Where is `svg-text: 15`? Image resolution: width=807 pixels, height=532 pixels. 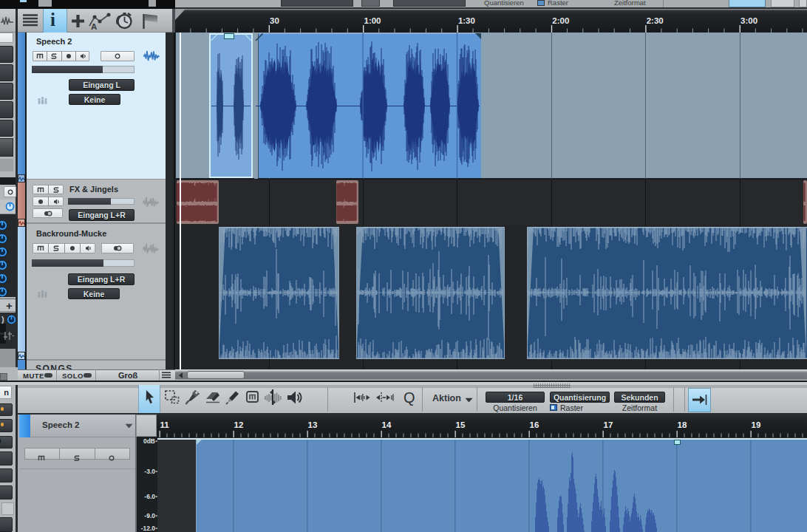 svg-text: 15 is located at coordinates (461, 425).